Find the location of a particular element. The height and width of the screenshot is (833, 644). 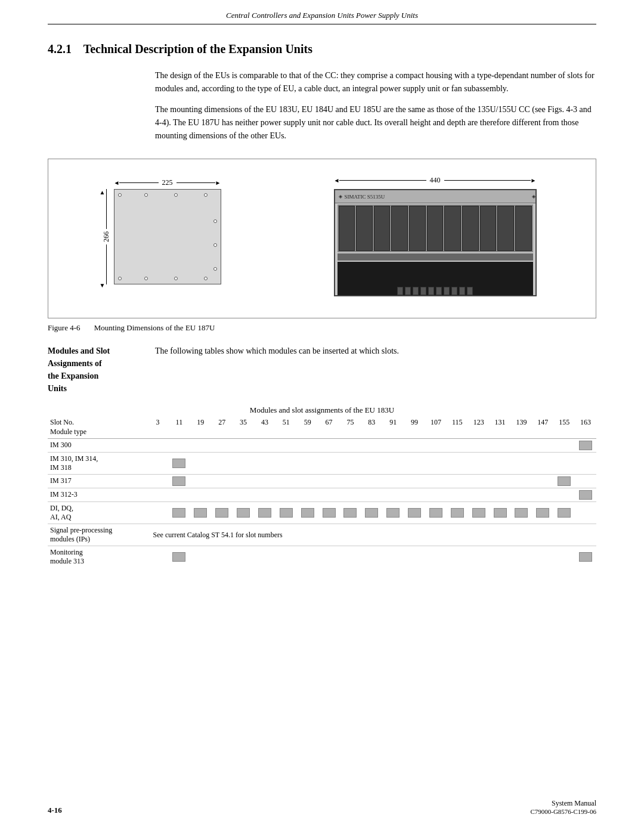

slot-cell-r1-s18 is located at coordinates (543, 464).